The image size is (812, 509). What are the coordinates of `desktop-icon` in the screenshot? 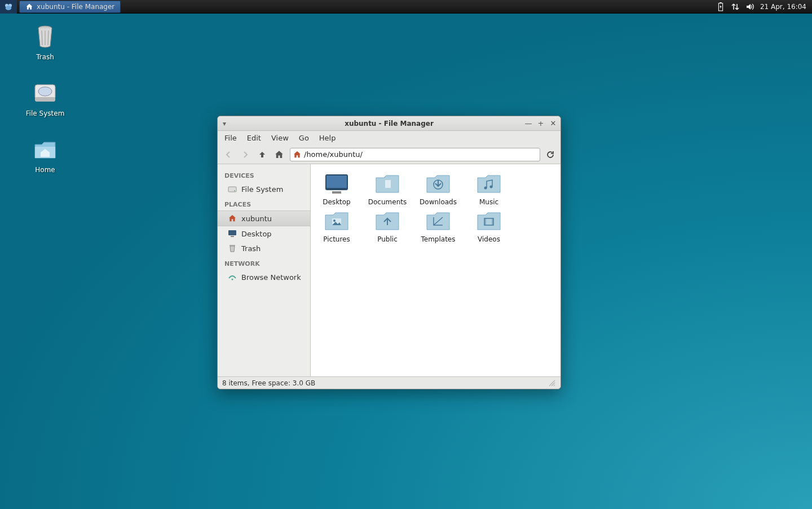 It's located at (232, 234).